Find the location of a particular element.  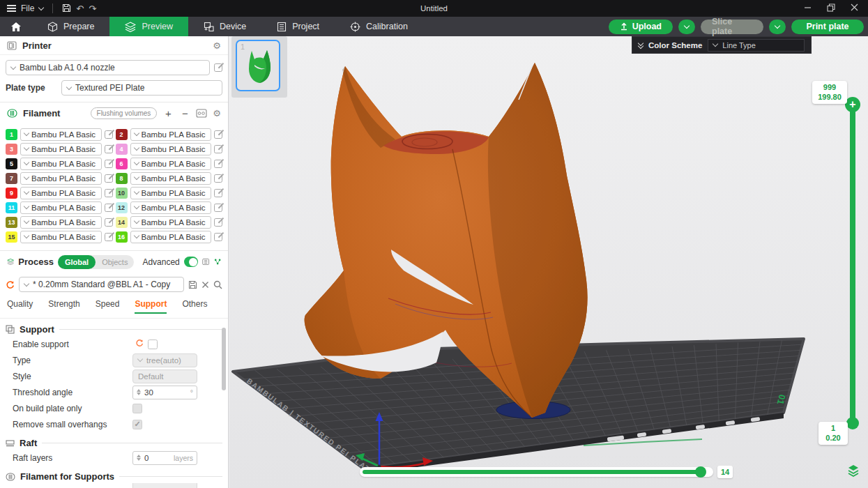

layers-view-icon is located at coordinates (853, 473).